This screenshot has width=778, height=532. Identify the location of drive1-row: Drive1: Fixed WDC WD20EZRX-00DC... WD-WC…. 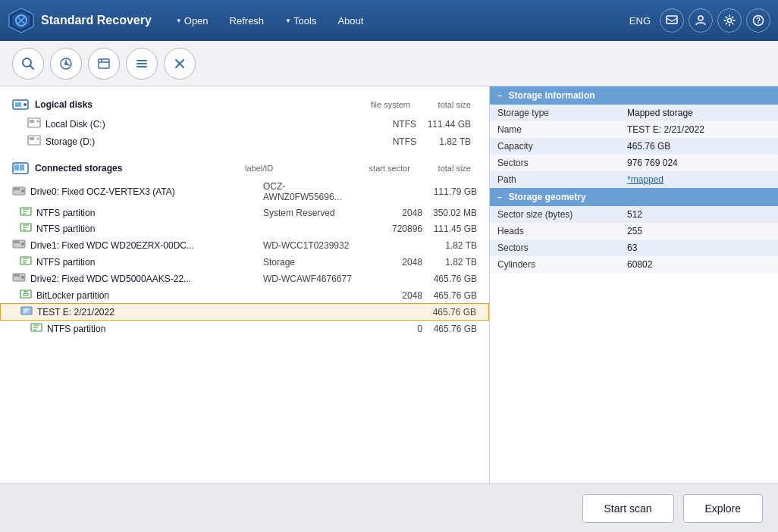
(244, 246).